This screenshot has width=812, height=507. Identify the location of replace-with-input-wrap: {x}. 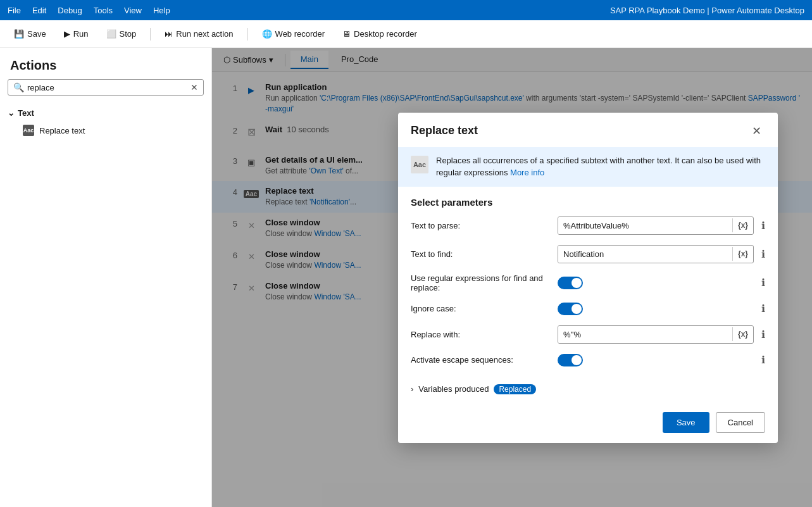
(656, 334).